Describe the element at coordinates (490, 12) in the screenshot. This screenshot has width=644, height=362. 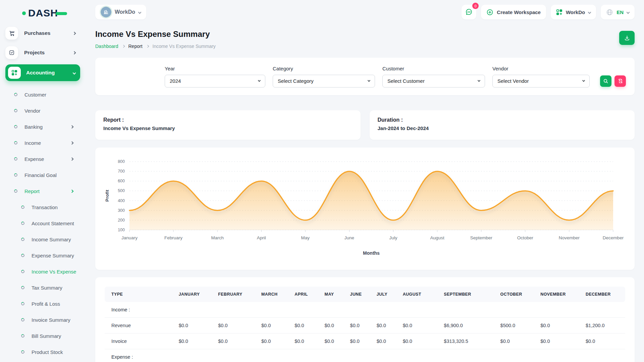
I see `plus-circle-icon` at that location.